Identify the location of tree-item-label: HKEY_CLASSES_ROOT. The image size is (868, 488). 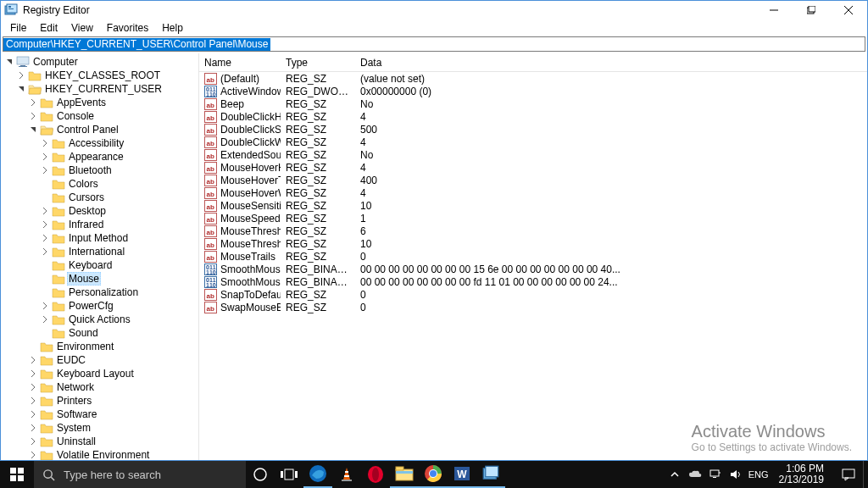
(103, 75).